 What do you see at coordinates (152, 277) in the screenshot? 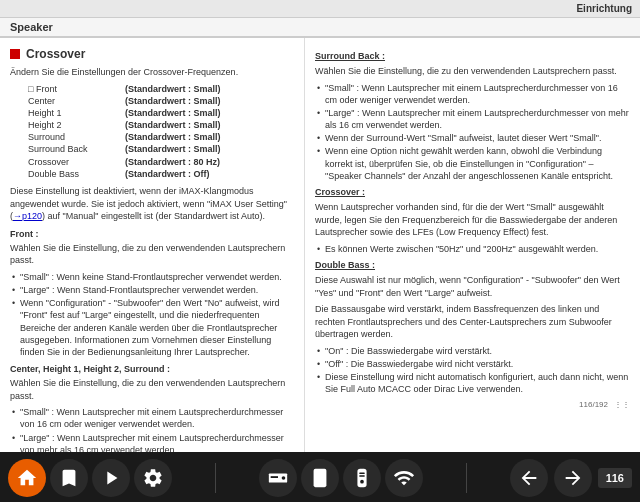
I see `list-item: "Small" : Wenn keine Stand-Frontlautspre…` at bounding box center [152, 277].